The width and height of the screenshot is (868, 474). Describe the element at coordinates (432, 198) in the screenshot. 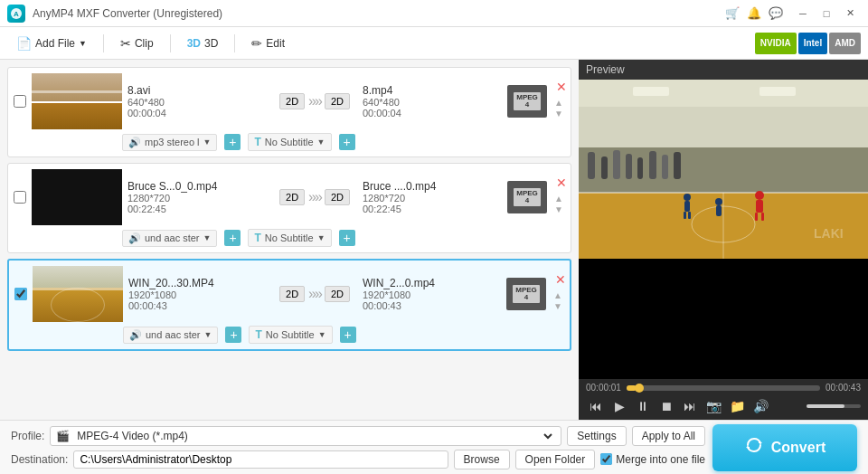

I see `output-resolution: 1280*720` at that location.